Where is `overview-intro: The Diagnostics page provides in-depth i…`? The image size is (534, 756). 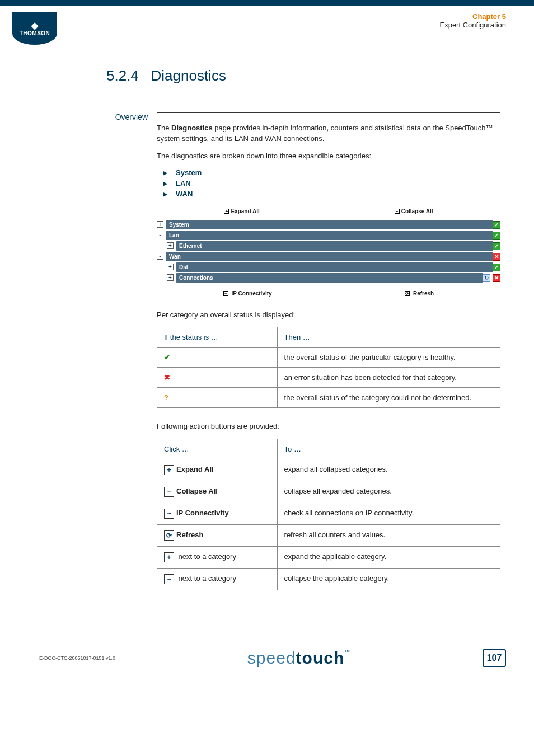
overview-intro: The Diagnostics page provides in-depth i… is located at coordinates (329, 134).